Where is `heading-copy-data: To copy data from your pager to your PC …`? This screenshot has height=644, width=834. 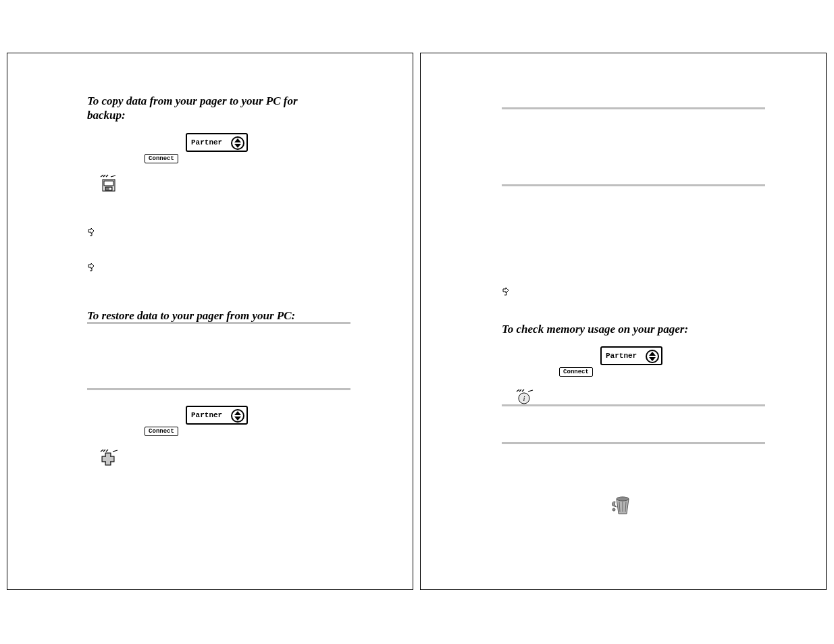 heading-copy-data: To copy data from your pager to your PC … is located at coordinates (209, 108).